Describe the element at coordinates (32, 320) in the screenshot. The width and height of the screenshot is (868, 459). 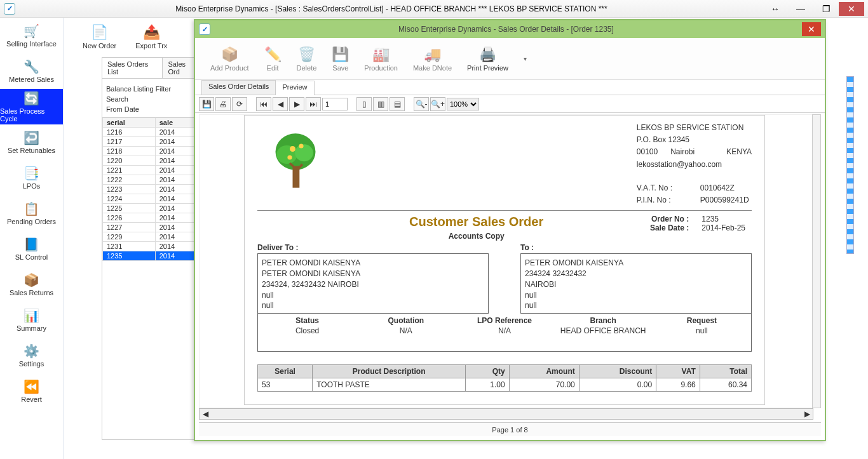
I see `sidebar-item-summary: 📊Summary` at that location.